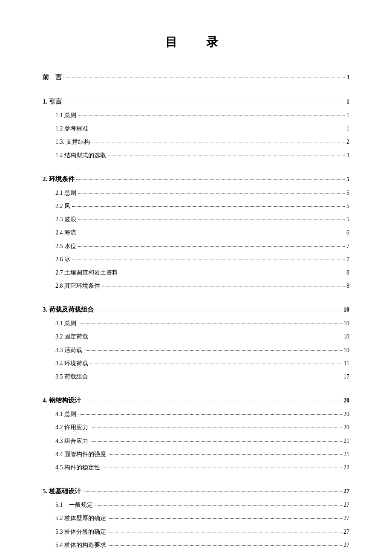  Describe the element at coordinates (196, 337) in the screenshot. I see `toc-entry: 3.2 固定荷载10` at that location.